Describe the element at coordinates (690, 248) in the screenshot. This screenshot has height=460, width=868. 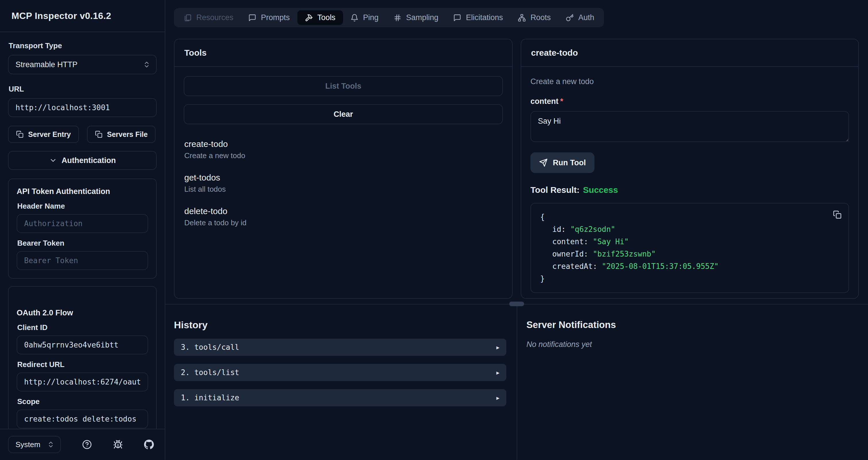
I see `tool-result-json: { id:"q6z2sodn" content:"Say Hi" ownerId…` at that location.